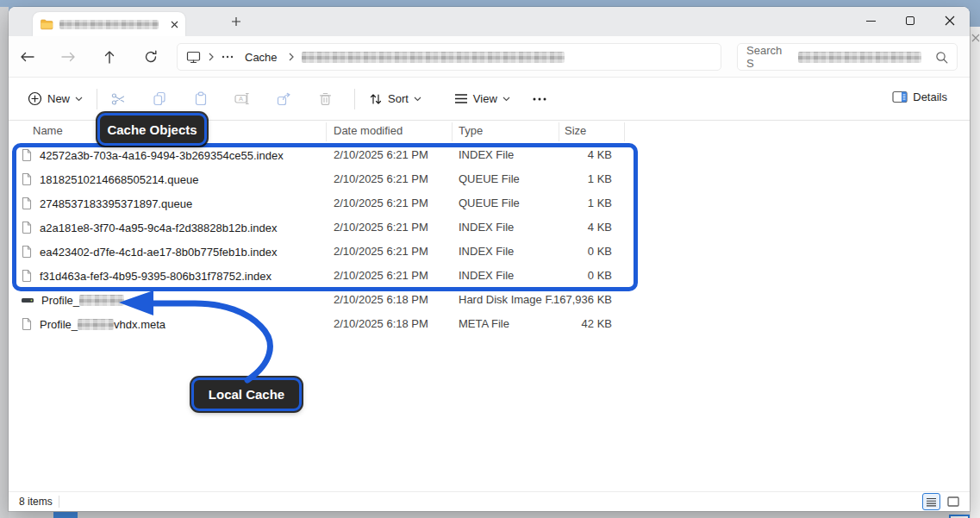 The width and height of the screenshot is (980, 518). I want to click on table-row: 18182510214668505214.queue 2/10/2025 6:2…, so click(490, 179).